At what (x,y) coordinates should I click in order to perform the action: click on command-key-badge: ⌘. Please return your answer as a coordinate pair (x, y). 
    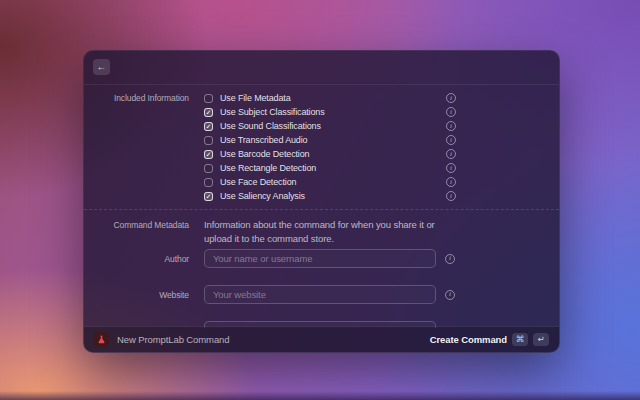
    Looking at the image, I should click on (520, 340).